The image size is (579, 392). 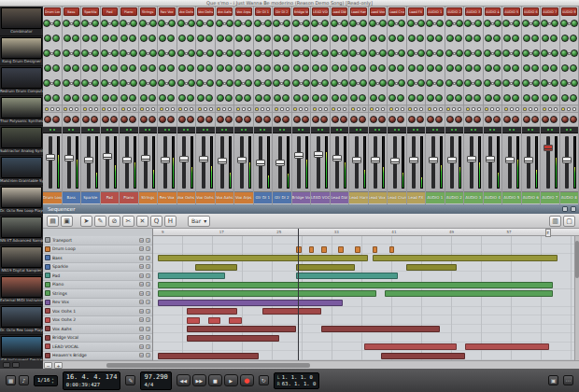 I want to click on midi-input-icon: ▦, so click(x=11, y=381).